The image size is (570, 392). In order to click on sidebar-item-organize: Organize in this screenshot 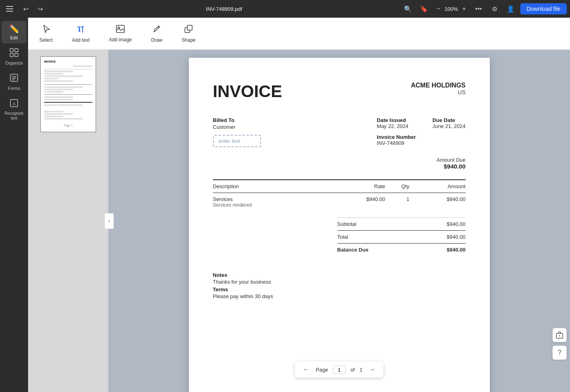, I will do `click(14, 57)`.